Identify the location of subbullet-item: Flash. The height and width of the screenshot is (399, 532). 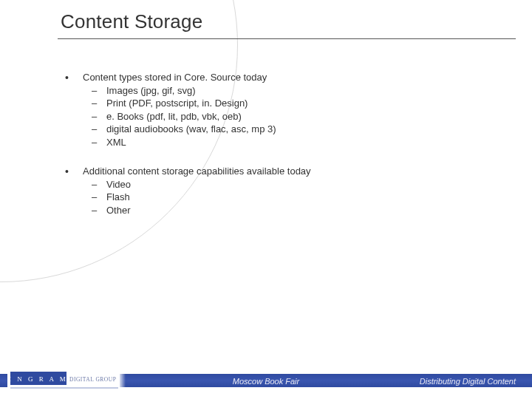
(281, 197).